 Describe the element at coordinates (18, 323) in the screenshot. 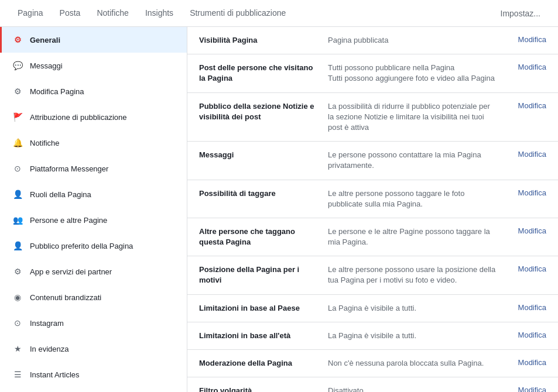

I see `sidebar-icon-11: ⊙` at that location.